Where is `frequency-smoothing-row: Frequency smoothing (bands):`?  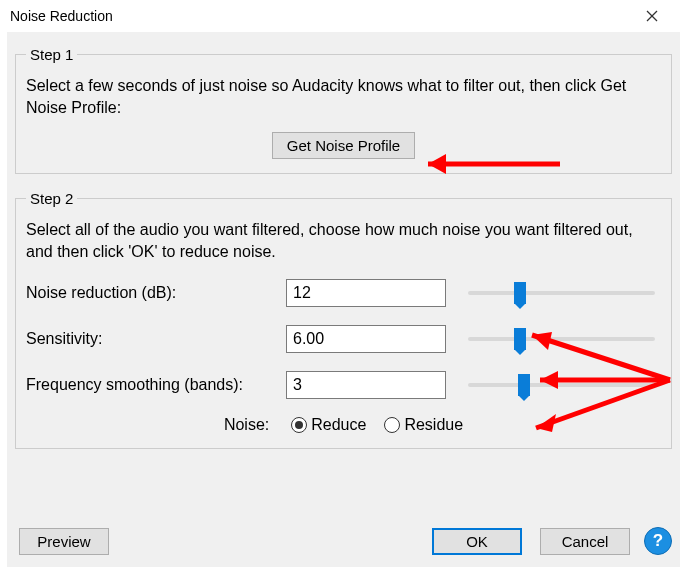
frequency-smoothing-row: Frequency smoothing (bands): is located at coordinates (344, 385).